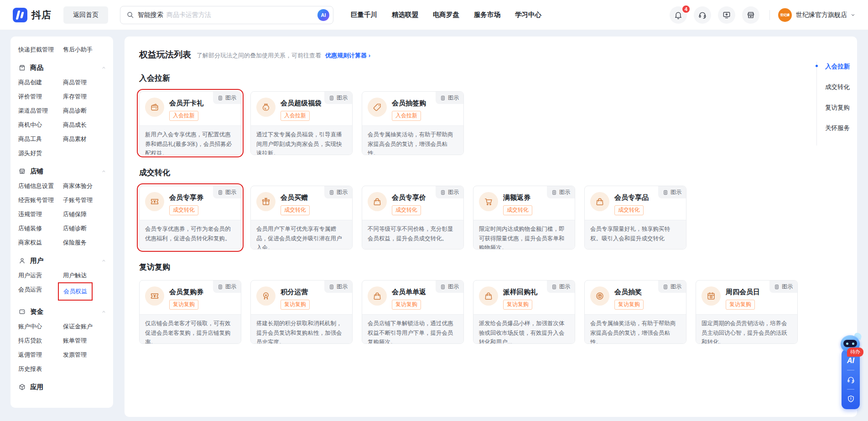 This screenshot has width=868, height=421. I want to click on sidebar-item: 评价管理, so click(41, 97).